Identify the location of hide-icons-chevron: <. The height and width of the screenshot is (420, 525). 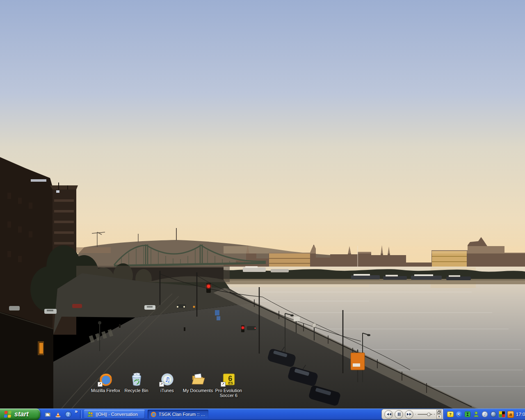
(459, 414).